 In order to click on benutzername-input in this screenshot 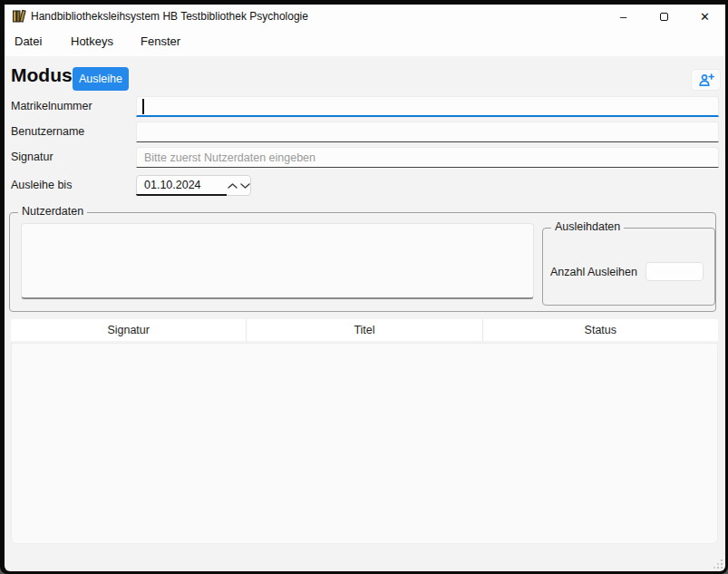, I will do `click(428, 132)`.